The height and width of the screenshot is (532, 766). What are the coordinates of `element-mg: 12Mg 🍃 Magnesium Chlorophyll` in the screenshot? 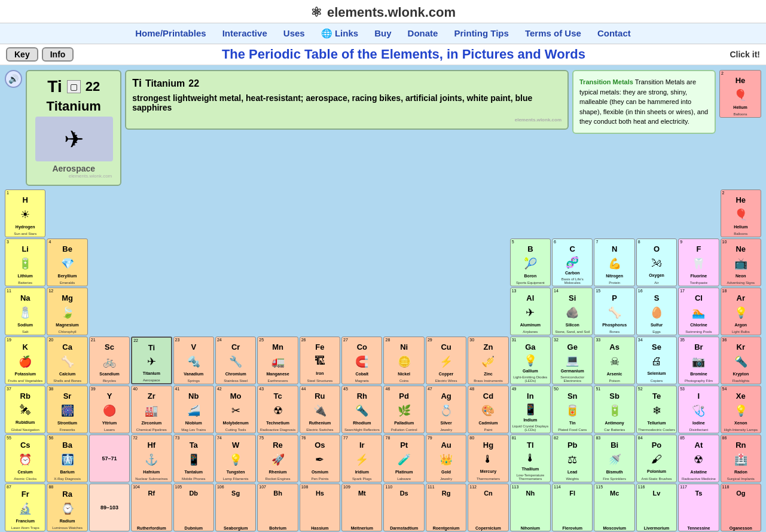 It's located at (67, 311).